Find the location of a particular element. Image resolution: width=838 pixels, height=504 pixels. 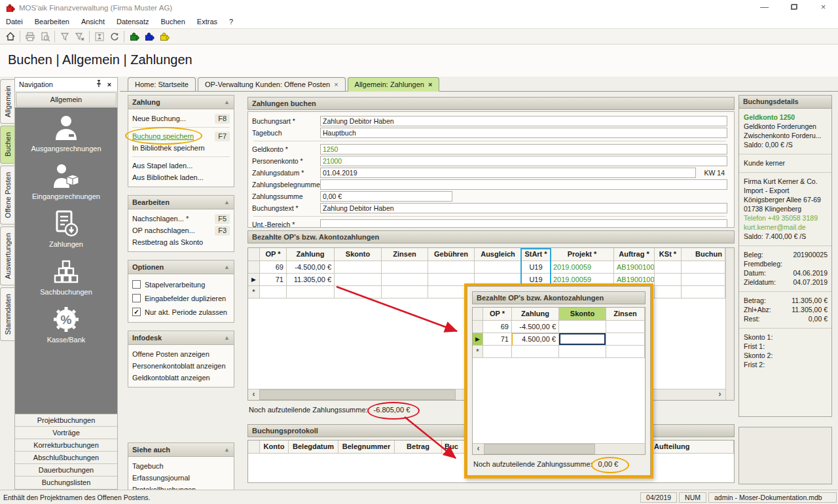

cell-kst is located at coordinates (668, 267).